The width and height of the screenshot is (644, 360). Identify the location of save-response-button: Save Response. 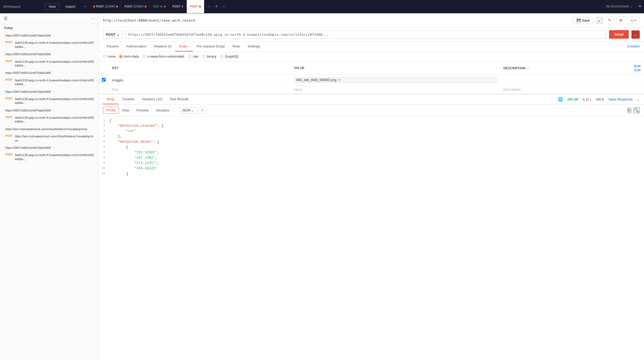
(621, 99).